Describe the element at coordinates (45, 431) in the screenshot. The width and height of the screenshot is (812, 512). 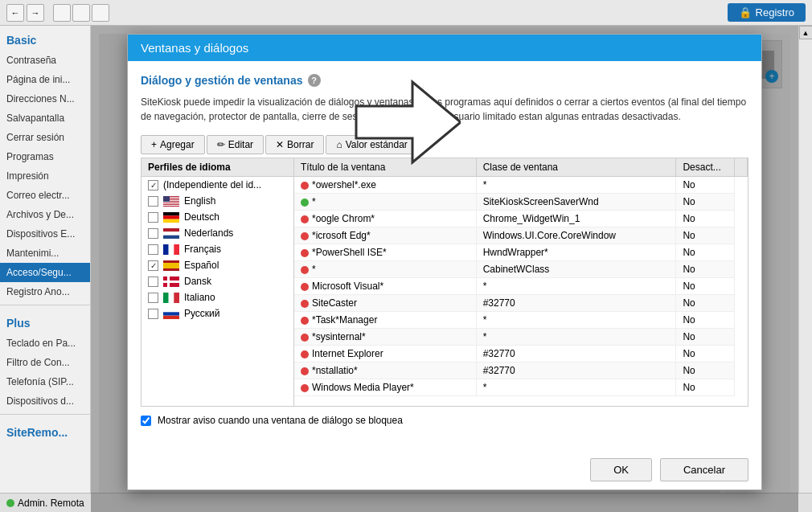
I see `sidebar-siteremote-title: SiteRemo...` at that location.